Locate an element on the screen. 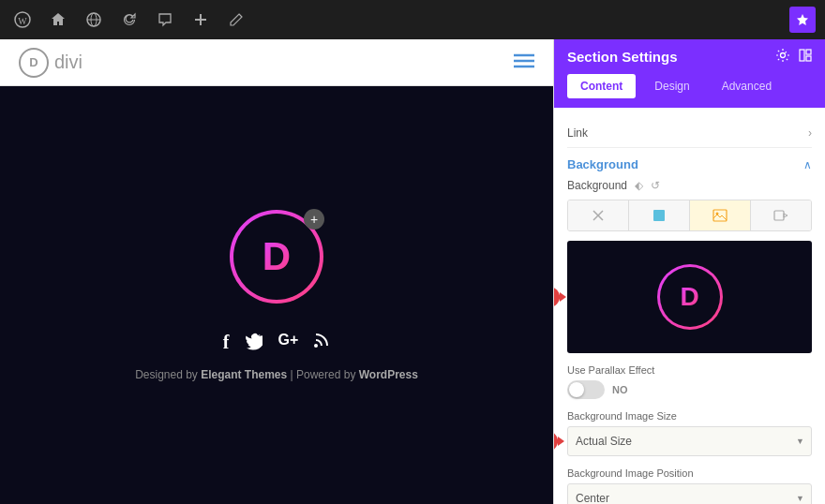 This screenshot has width=825, height=504. parallax-toggle is located at coordinates (586, 390).